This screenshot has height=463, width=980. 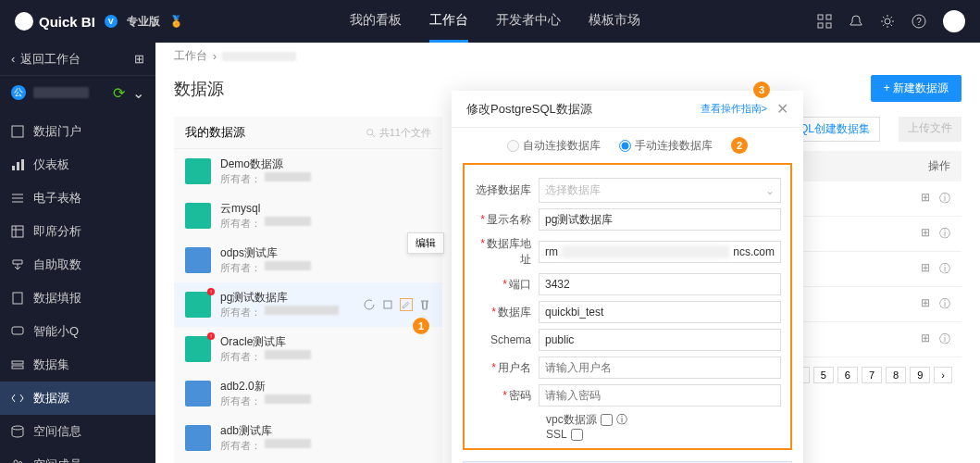 What do you see at coordinates (369, 305) in the screenshot?
I see `refresh-icon` at bounding box center [369, 305].